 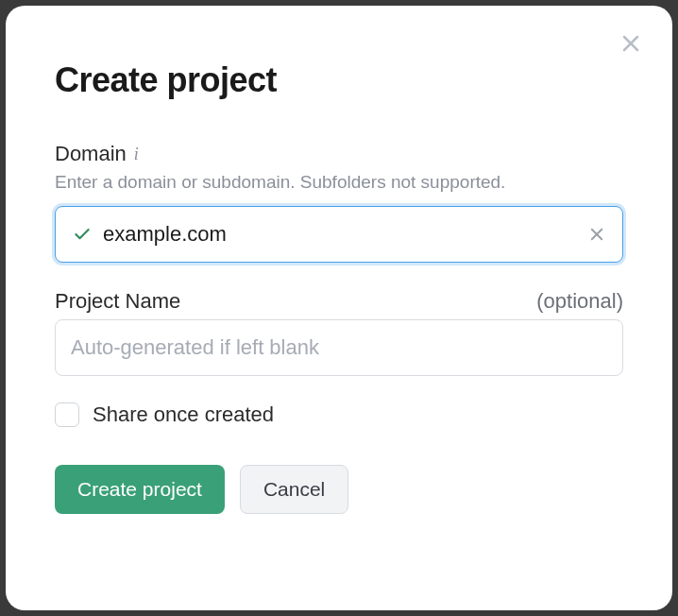 What do you see at coordinates (339, 489) in the screenshot?
I see `dialog-actions: Create project Cancel` at bounding box center [339, 489].